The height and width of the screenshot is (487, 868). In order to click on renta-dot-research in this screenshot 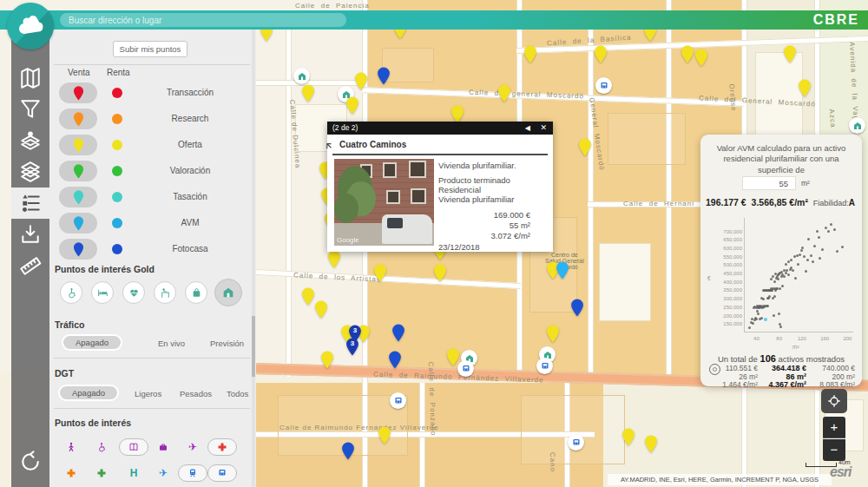, I will do `click(117, 119)`.